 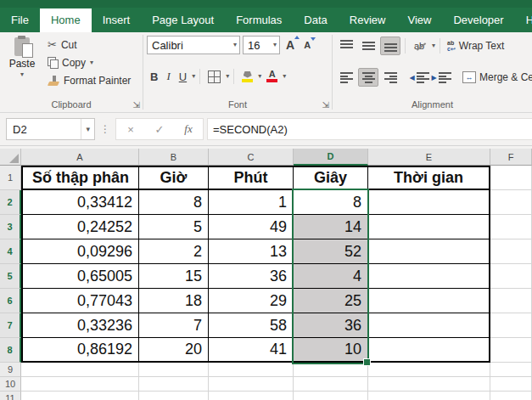 What do you see at coordinates (420, 46) in the screenshot?
I see `orientation-button: ab` at bounding box center [420, 46].